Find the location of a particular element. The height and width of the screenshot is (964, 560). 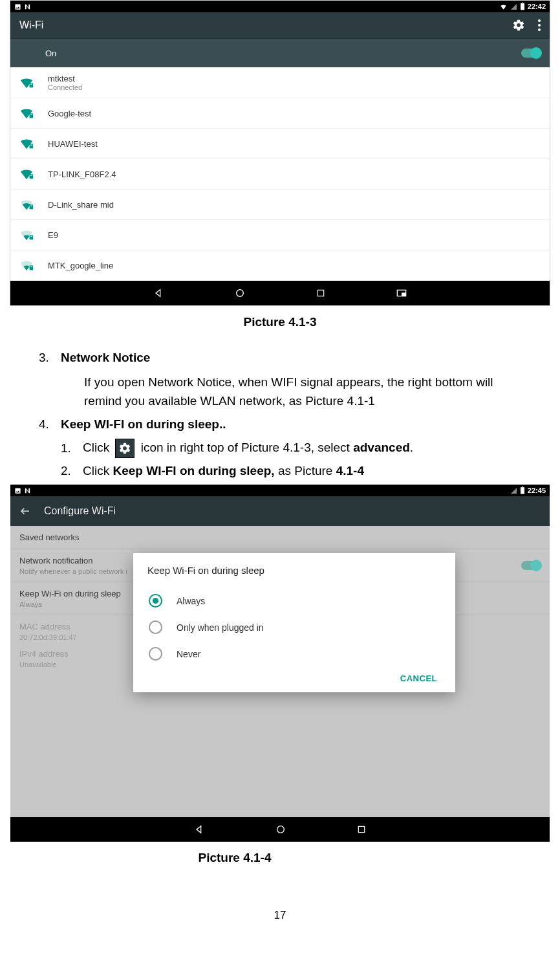

wifi-ssid: E9 is located at coordinates (53, 236).